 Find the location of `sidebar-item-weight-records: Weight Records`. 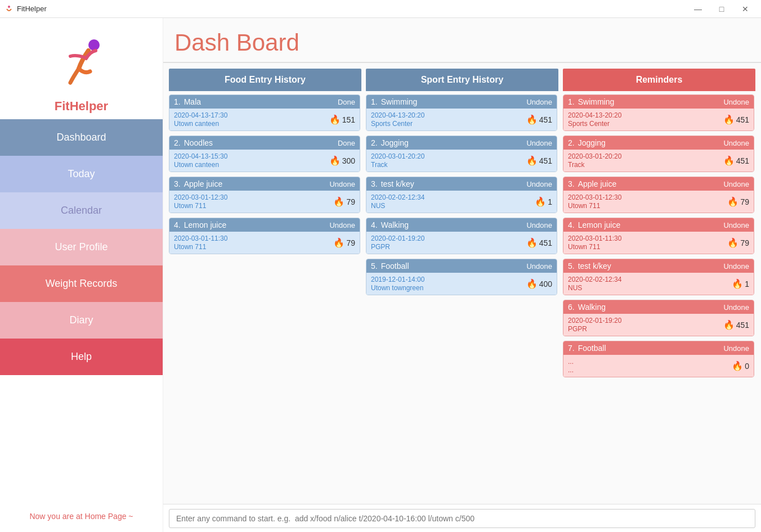

sidebar-item-weight-records: Weight Records is located at coordinates (81, 283).